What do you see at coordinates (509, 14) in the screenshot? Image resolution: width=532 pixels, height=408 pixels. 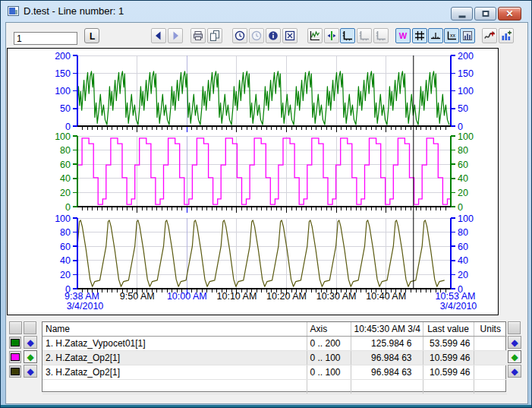 I see `close-icon: ✕` at bounding box center [509, 14].